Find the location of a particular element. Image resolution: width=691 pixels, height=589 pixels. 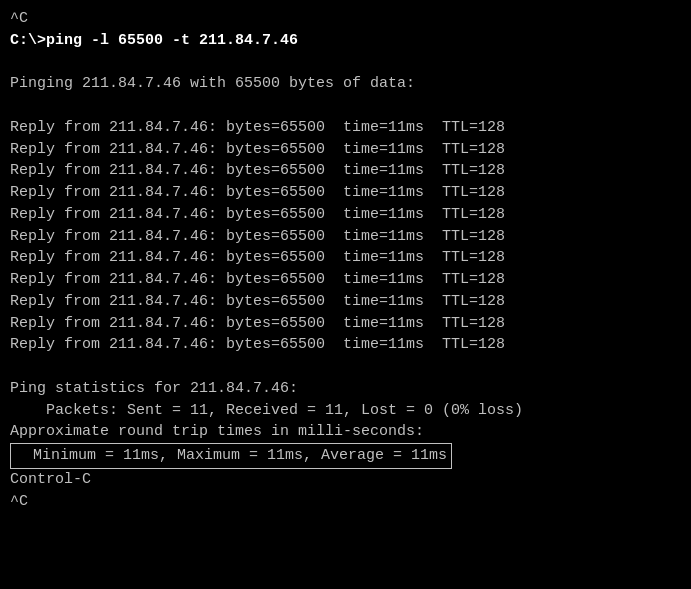

line-packets: Packets: Sent = 11, Received = 11, Lost … is located at coordinates (346, 411).